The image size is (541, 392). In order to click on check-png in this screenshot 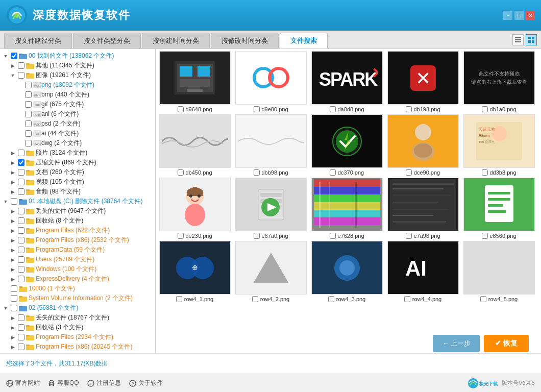, I will do `click(29, 85)`.